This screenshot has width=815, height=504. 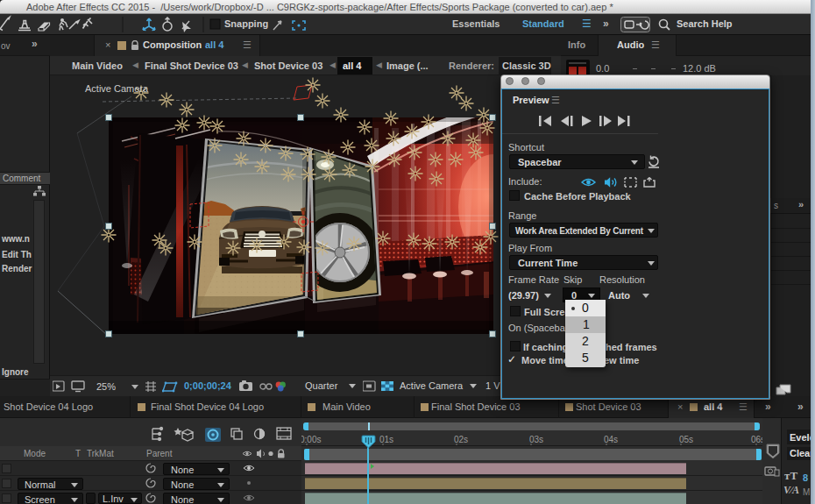 What do you see at coordinates (611, 440) in the screenshot?
I see `svg-text: 04s` at bounding box center [611, 440].